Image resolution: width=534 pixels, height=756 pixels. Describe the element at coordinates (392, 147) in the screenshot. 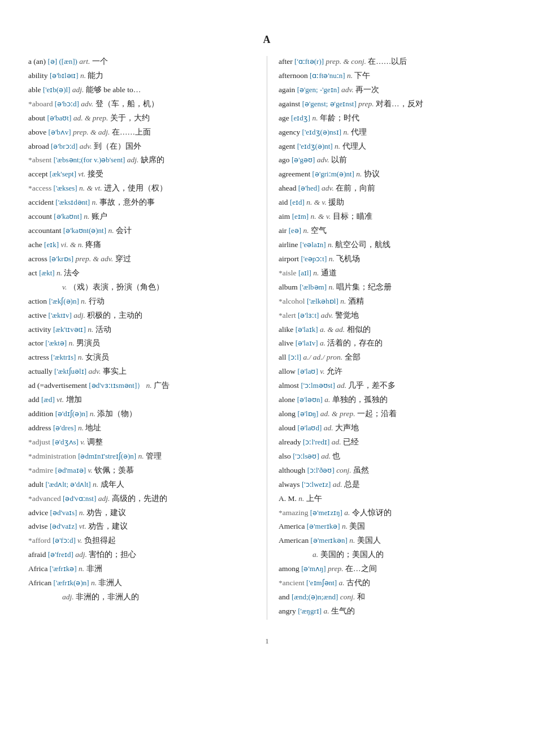

I see `list-item: agent ['eɪdʒ(ə)nt] n. 代理人` at that location.